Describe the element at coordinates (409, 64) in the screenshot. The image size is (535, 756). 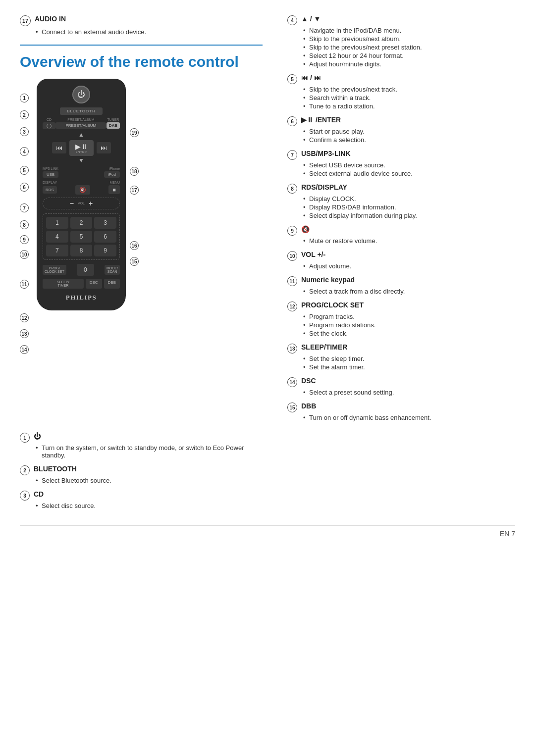
I see `item-4-b5: Adjust hour/minute digits.` at that location.